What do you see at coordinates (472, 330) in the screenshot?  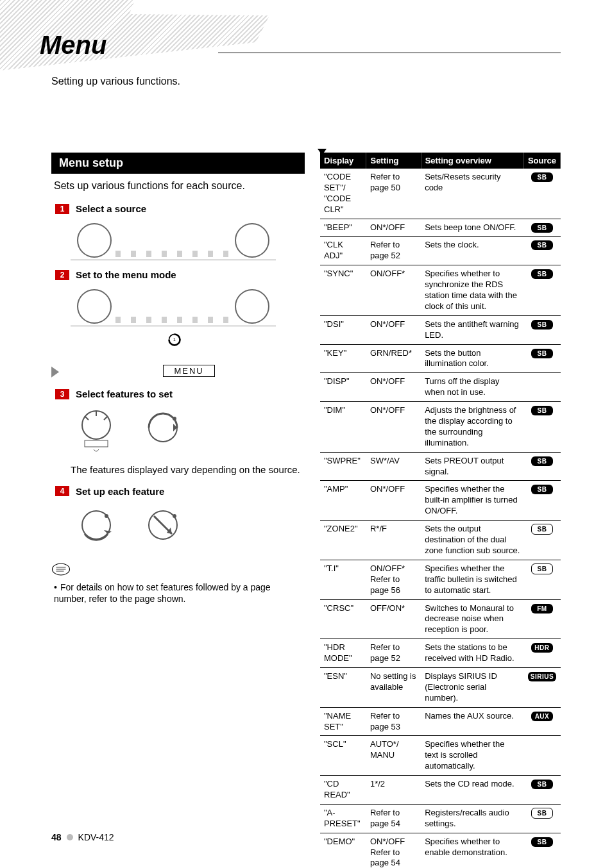 I see `cell-overview: Sets the antitheft warning LED.` at bounding box center [472, 330].